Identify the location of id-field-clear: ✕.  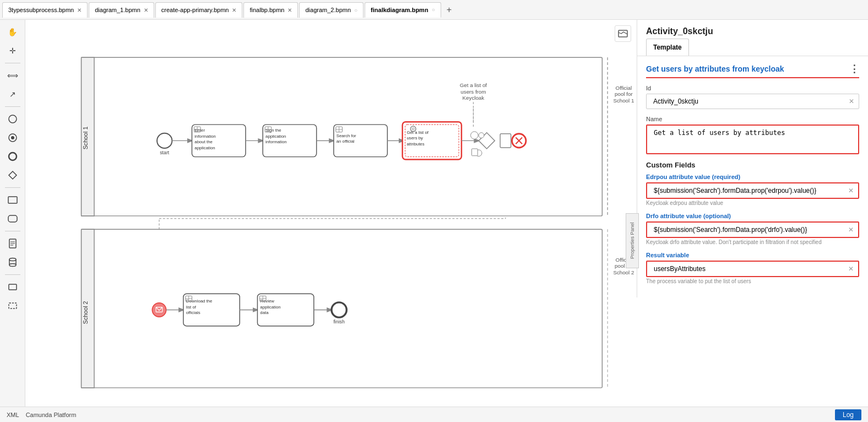
(850, 101).